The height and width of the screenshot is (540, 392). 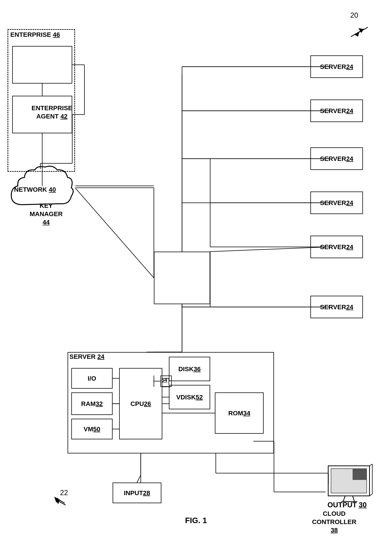 What do you see at coordinates (334, 522) in the screenshot?
I see `cloud-controller-label: CLOUDCONTROLLER38` at bounding box center [334, 522].